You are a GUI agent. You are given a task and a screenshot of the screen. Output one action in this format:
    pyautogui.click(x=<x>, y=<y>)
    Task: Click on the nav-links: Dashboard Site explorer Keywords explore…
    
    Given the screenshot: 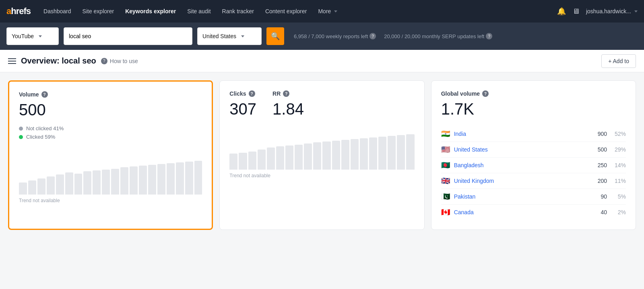 What is the action you would take?
    pyautogui.click(x=298, y=11)
    